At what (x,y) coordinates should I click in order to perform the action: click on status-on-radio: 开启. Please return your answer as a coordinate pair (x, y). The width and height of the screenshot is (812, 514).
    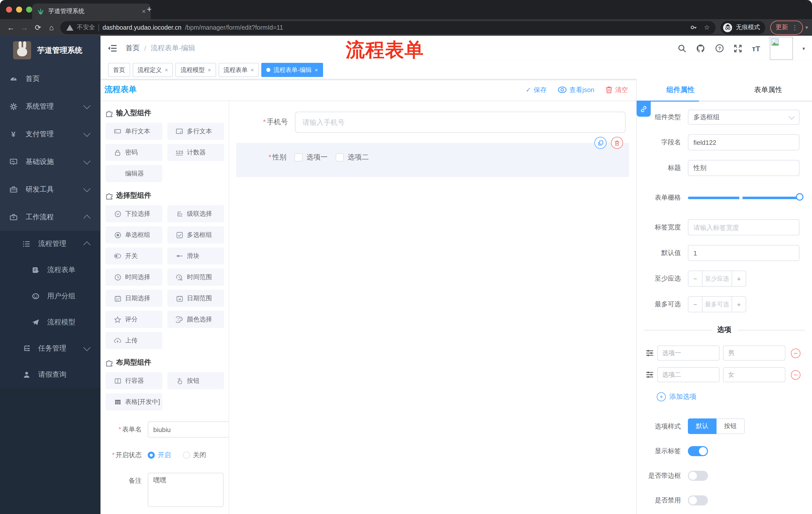
    Looking at the image, I should click on (159, 455).